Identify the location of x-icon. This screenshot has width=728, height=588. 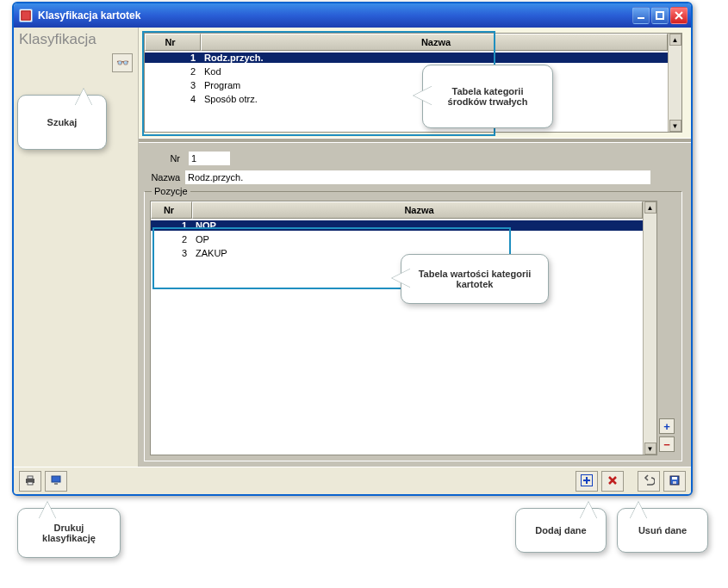
(613, 481).